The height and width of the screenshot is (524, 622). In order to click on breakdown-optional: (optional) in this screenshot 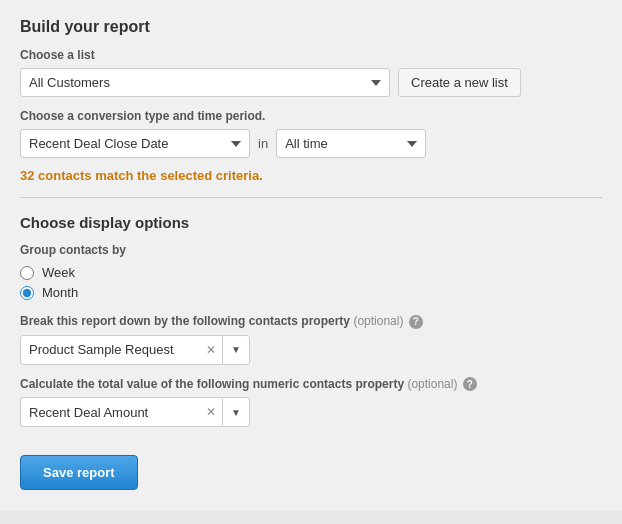, I will do `click(378, 321)`.